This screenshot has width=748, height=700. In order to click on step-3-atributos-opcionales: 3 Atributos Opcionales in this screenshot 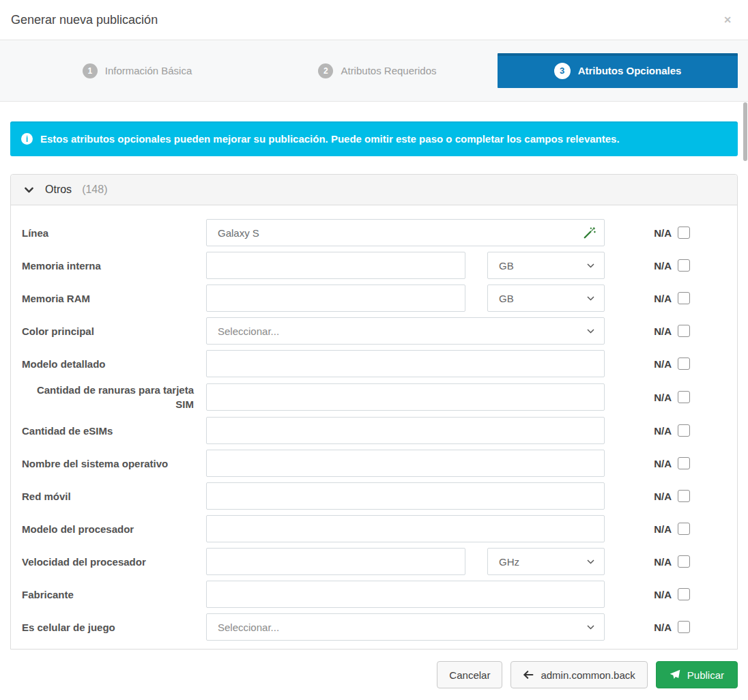, I will do `click(618, 71)`.